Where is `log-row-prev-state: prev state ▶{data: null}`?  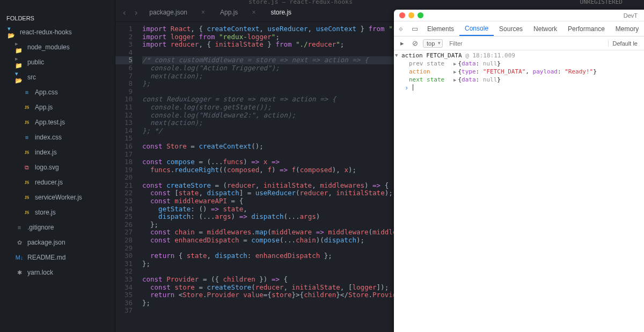 log-row-prev-state: prev state ▶{data: null} is located at coordinates (519, 63).